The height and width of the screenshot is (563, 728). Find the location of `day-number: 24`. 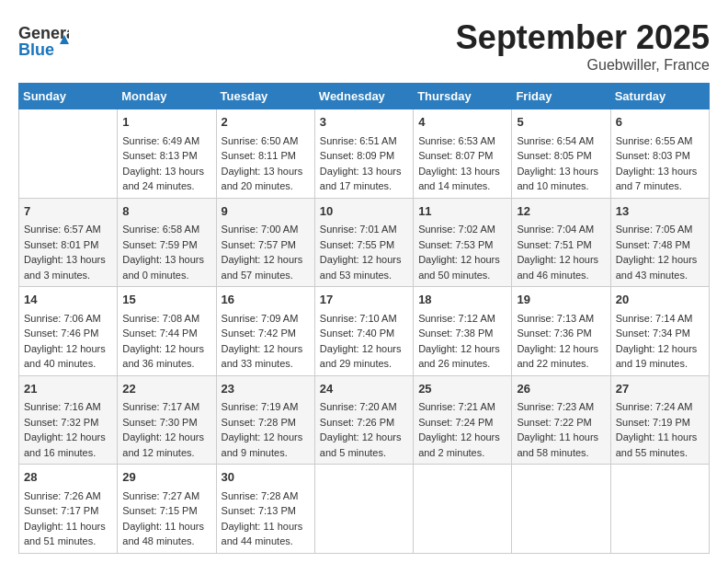

day-number: 24 is located at coordinates (364, 389).